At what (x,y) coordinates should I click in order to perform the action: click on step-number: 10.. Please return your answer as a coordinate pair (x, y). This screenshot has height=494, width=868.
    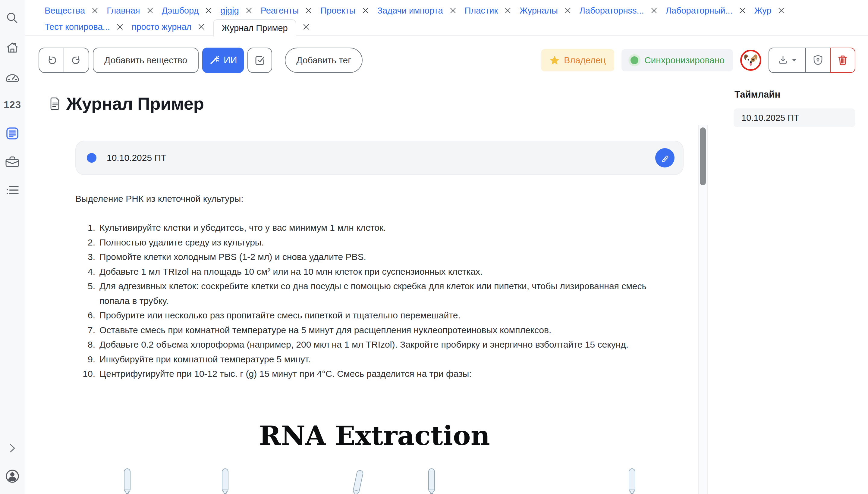
    Looking at the image, I should click on (86, 374).